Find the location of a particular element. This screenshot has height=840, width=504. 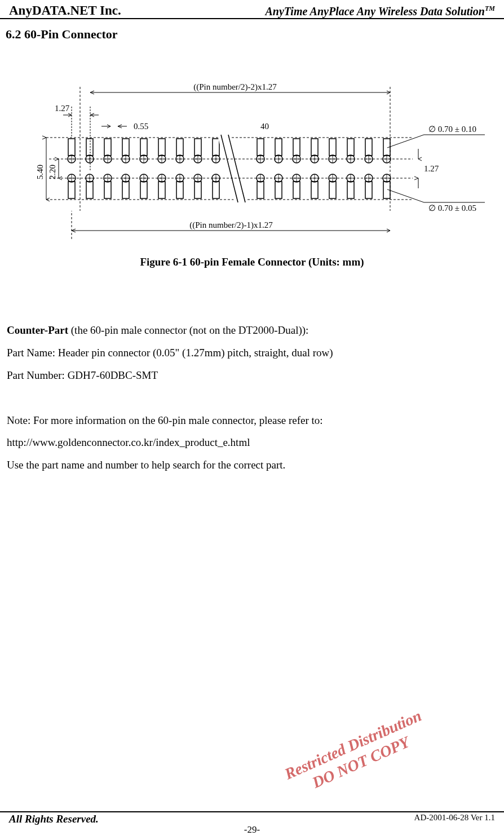

part-name-line: Part Name: Header pin connector (0.05" (… is located at coordinates (252, 353).